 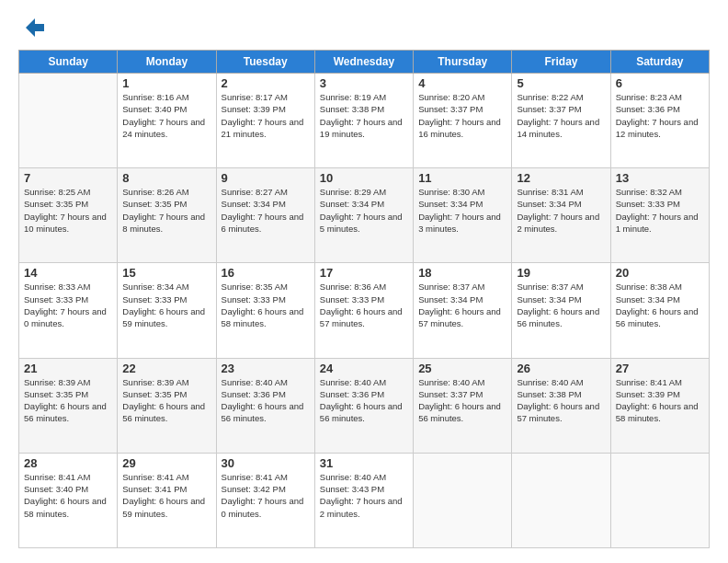 I want to click on sunrise-info: Sunrise: 8:32 AM, so click(x=649, y=191).